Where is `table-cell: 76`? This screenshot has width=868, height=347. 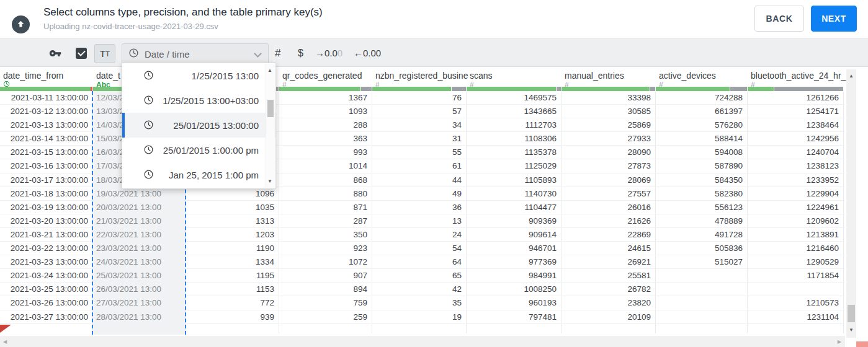 table-cell: 76 is located at coordinates (419, 98).